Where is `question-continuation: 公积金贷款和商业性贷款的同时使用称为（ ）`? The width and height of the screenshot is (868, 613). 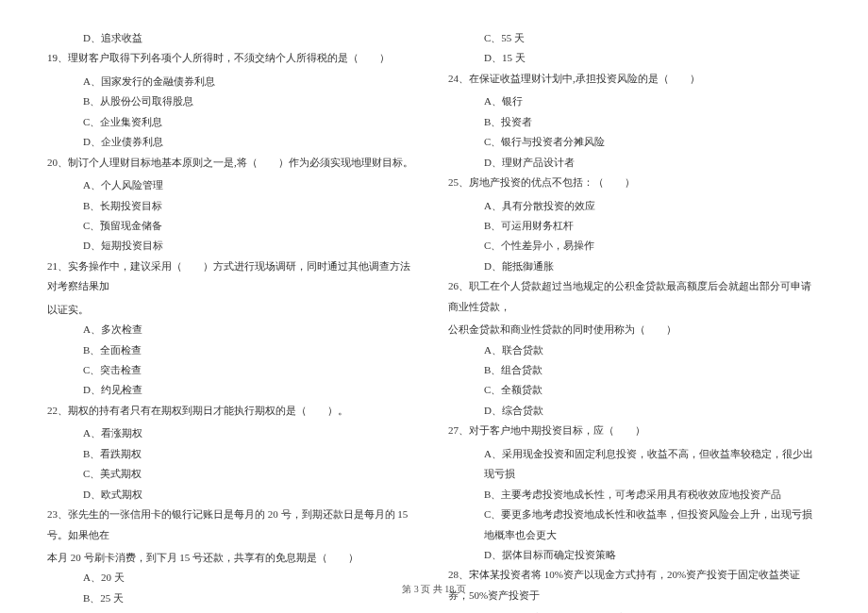
question-continuation: 公积金贷款和商业性贷款的同时使用称为（ ） is located at coordinates (634, 330).